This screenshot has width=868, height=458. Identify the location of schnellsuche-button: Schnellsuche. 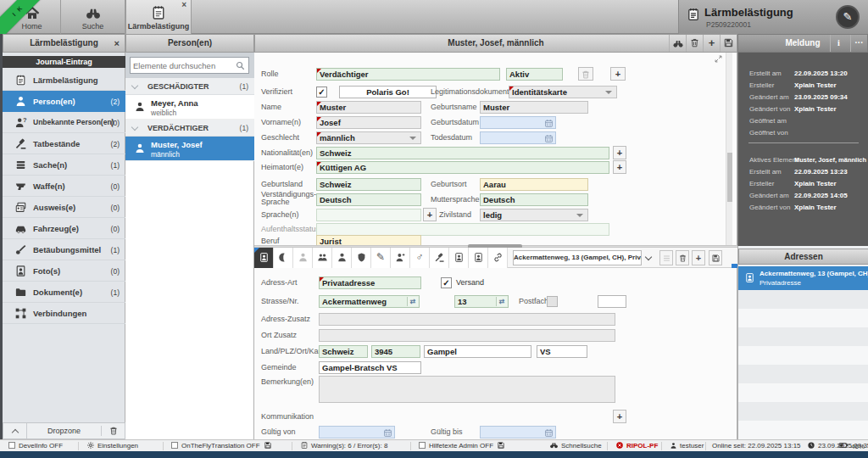
(576, 446).